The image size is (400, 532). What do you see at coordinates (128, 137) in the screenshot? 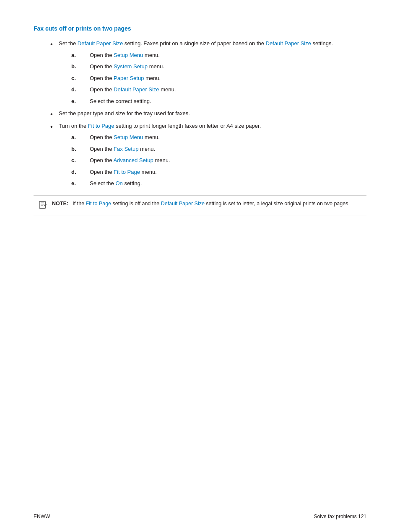
I see `link-setup-menu-2: Setup Menu` at bounding box center [128, 137].